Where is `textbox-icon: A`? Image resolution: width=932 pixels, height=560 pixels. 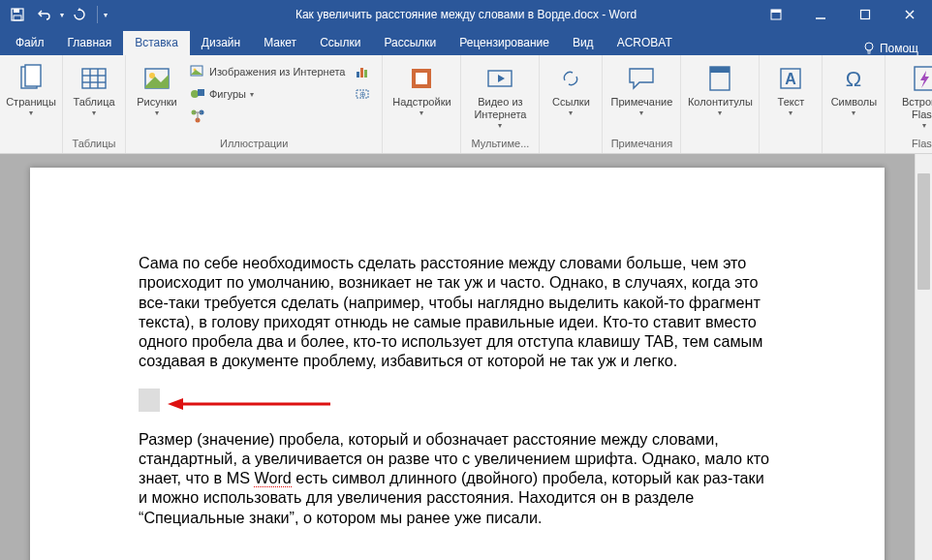
textbox-icon: A is located at coordinates (791, 78).